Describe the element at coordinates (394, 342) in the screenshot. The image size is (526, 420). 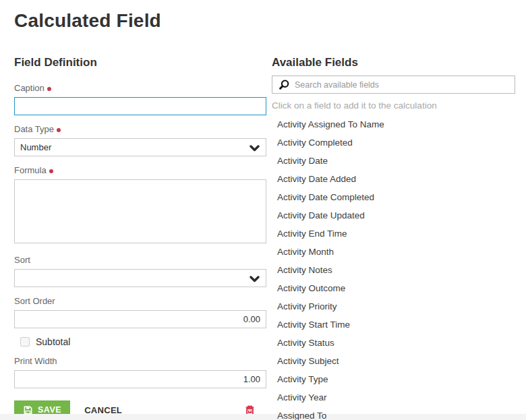
I see `list-item: Activity Status` at that location.